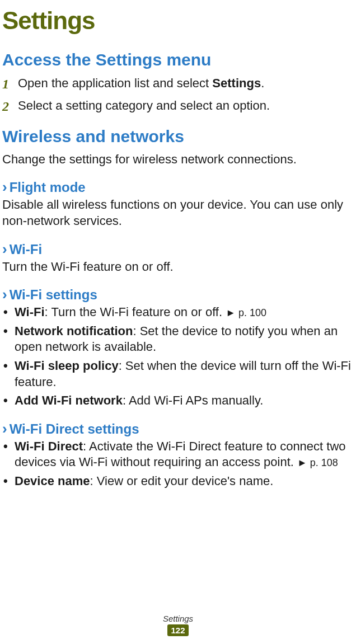 The image size is (356, 644). What do you see at coordinates (178, 60) in the screenshot?
I see `section-access-settings-title: Access the Settings menu` at bounding box center [178, 60].